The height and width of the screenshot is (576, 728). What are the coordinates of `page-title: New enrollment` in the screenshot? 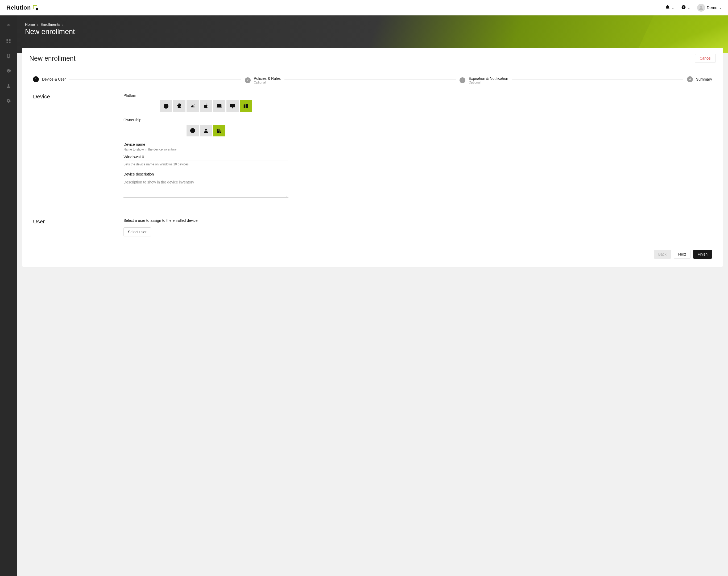 It's located at (376, 32).